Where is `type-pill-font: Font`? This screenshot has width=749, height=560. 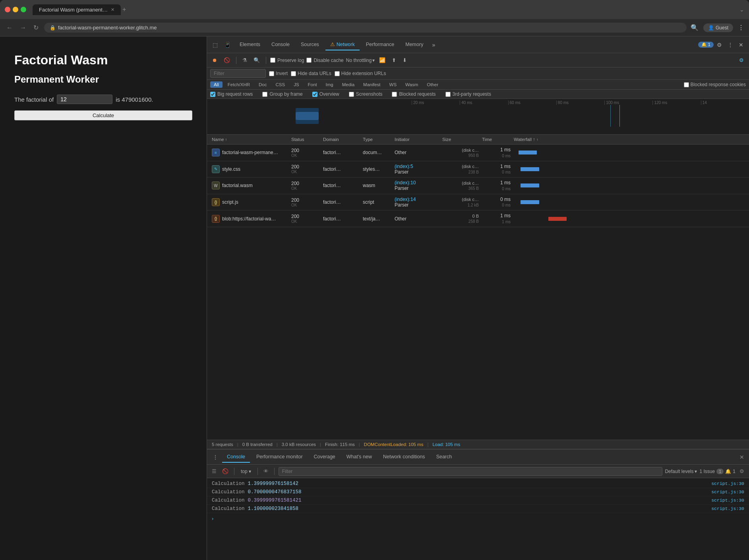
type-pill-font: Font is located at coordinates (312, 85).